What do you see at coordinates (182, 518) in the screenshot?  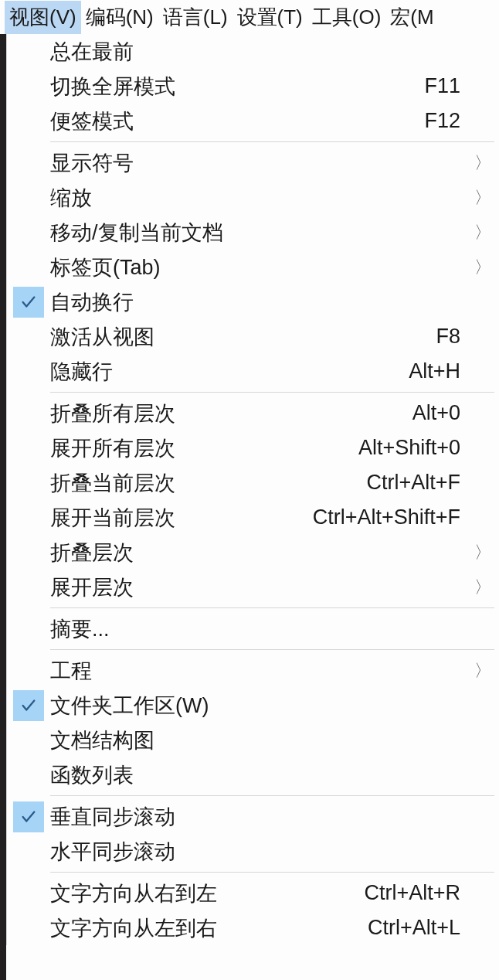 I see `menu-item-label: 展开当前层次` at bounding box center [182, 518].